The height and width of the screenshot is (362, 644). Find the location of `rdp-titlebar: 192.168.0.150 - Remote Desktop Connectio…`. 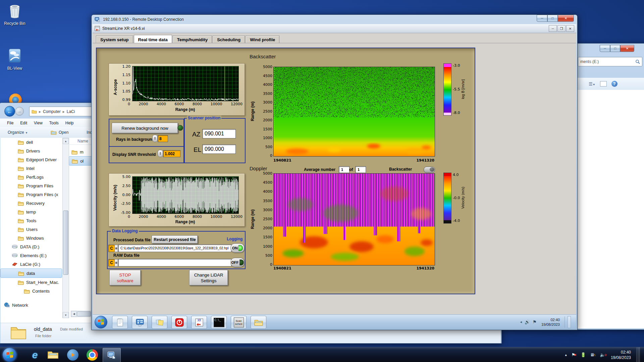

rdp-titlebar: 192.168.0.150 - Remote Desktop Connectio… is located at coordinates (334, 19).